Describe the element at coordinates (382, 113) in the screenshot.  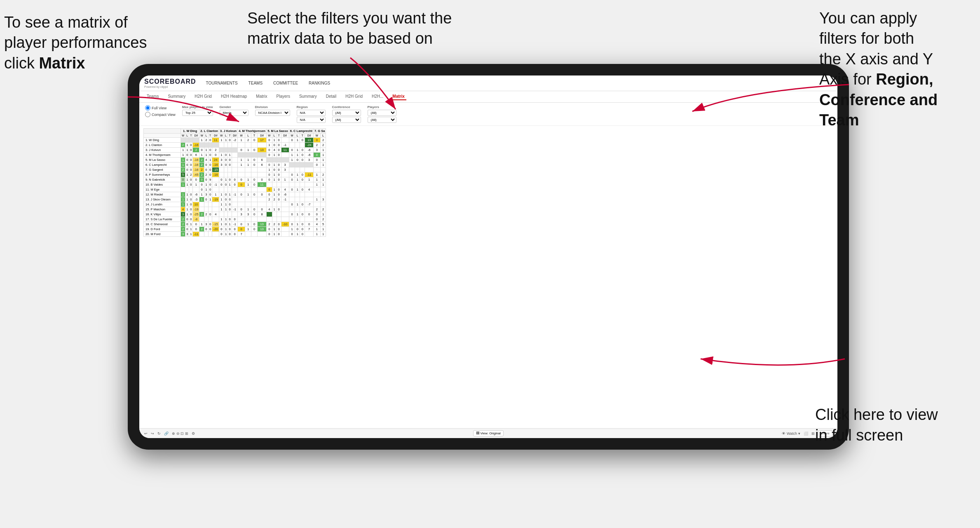
I see `players-select-x: (All)` at that location.